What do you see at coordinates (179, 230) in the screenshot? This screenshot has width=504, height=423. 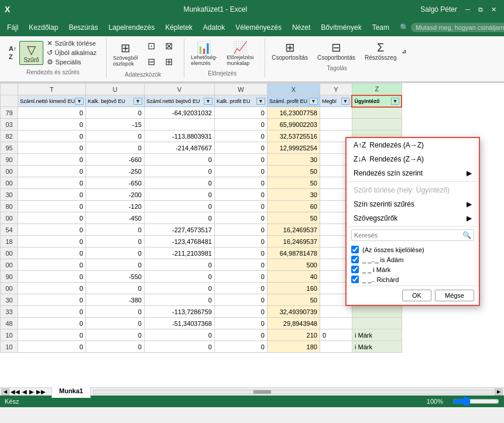 I see `cell-v-10: -227,4573517` at bounding box center [179, 230].